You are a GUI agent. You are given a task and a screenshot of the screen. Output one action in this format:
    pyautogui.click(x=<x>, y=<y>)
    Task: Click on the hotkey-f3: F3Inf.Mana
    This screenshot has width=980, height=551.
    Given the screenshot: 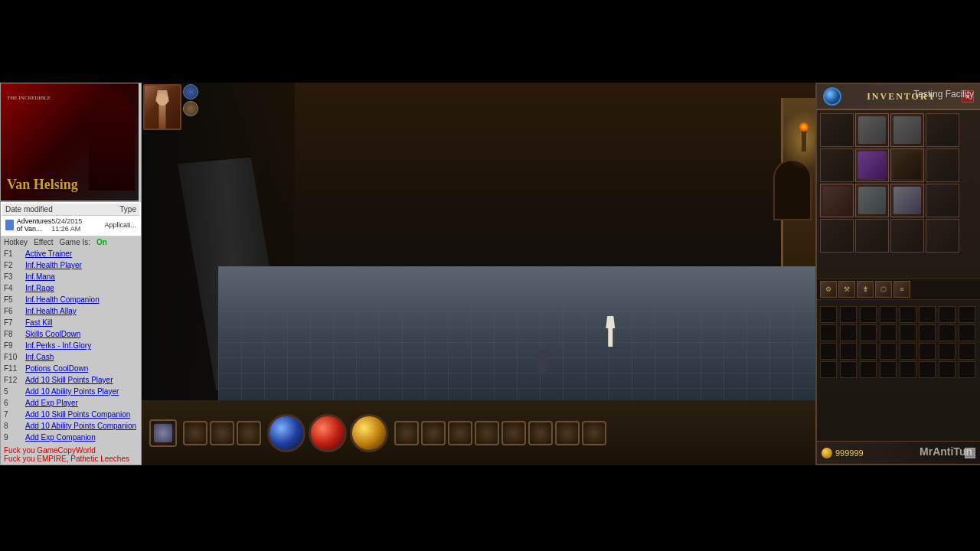 What is the action you would take?
    pyautogui.click(x=70, y=277)
    